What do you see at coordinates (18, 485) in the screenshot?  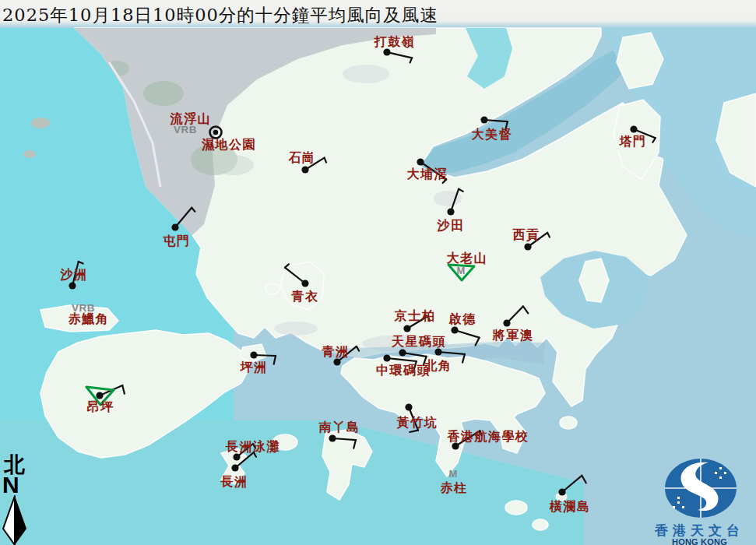 I see `north-label-en: N` at bounding box center [18, 485].